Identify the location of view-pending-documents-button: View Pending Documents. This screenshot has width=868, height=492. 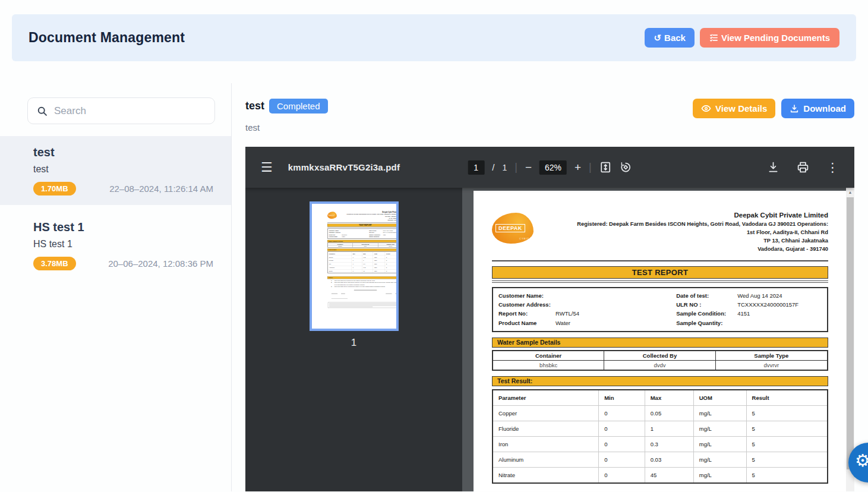
(770, 38).